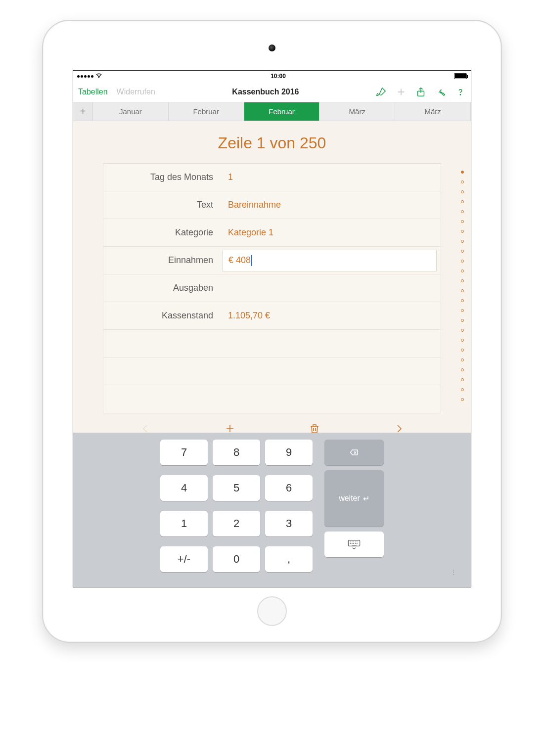 The height and width of the screenshot is (756, 544). I want to click on tab-maerz-2: März, so click(433, 112).